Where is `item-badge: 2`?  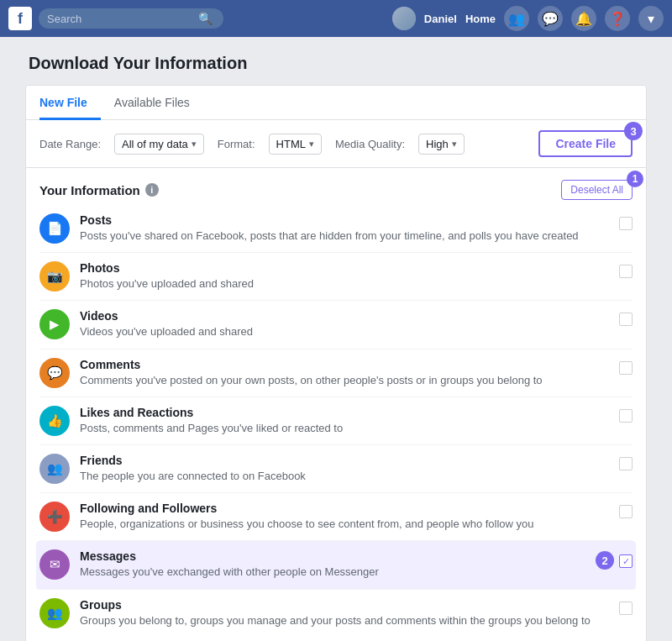 item-badge: 2 is located at coordinates (605, 560).